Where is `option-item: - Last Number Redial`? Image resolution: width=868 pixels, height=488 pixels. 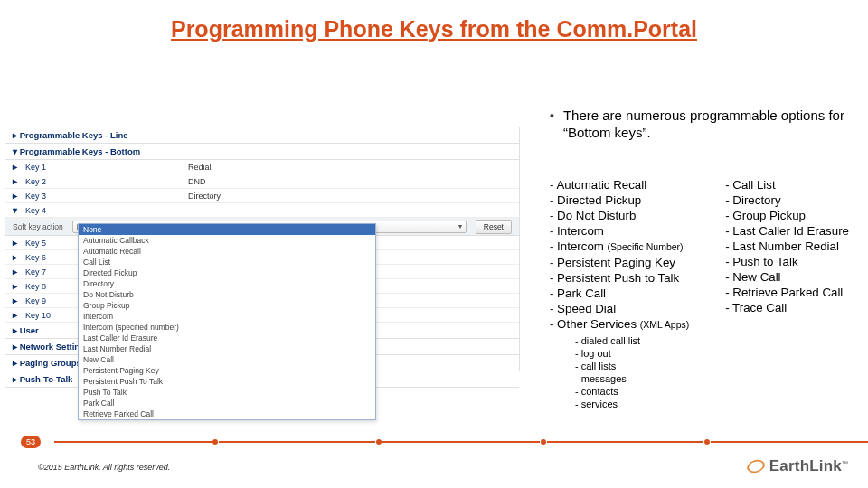
option-item: - Last Number Redial is located at coordinates (787, 246).